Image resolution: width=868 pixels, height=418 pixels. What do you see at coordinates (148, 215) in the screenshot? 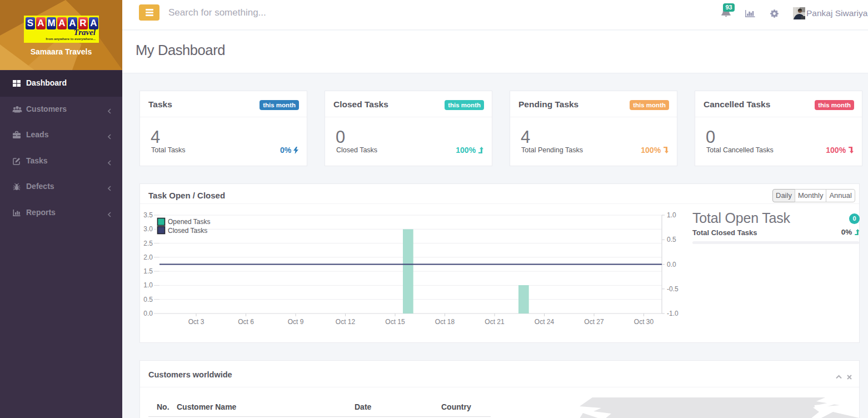
I see `svg-text: 3.5` at bounding box center [148, 215].